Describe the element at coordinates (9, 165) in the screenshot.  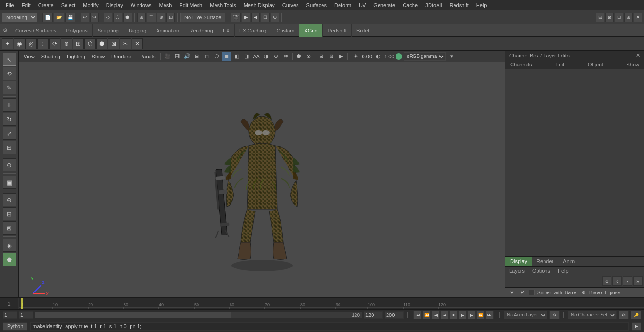
I see `soft-select-btn: ⊙` at that location.